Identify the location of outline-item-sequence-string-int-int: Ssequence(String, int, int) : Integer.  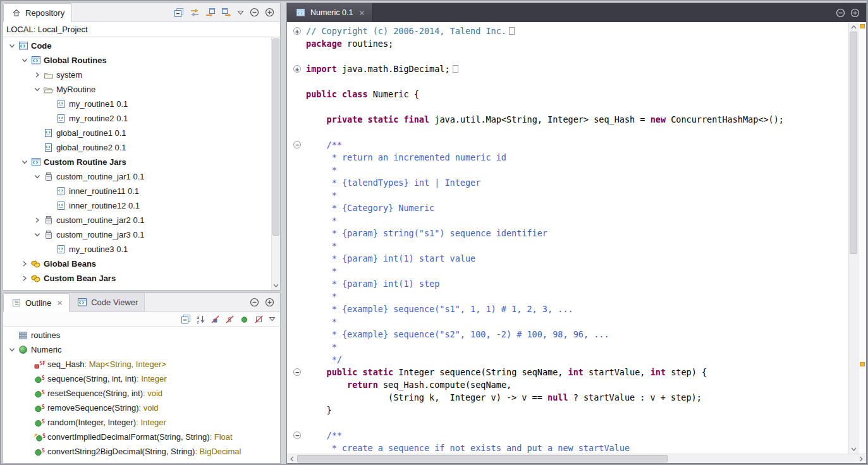
(142, 379).